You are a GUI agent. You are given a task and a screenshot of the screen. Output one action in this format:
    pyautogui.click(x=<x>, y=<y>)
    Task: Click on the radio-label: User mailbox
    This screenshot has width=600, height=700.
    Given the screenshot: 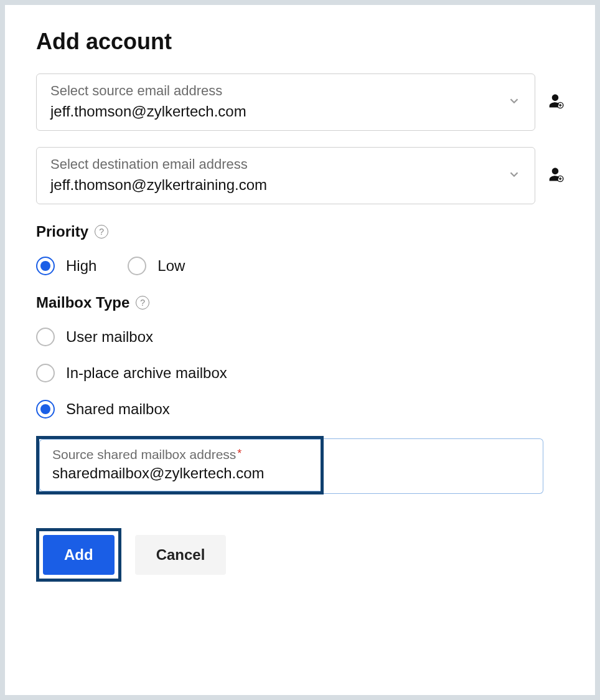 What is the action you would take?
    pyautogui.click(x=110, y=337)
    